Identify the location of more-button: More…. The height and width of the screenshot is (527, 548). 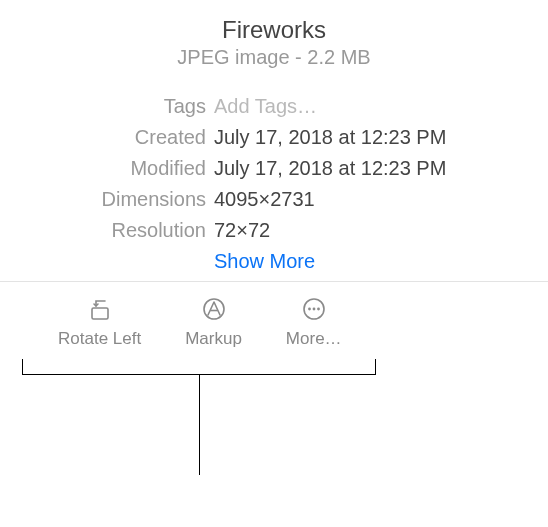
(314, 322).